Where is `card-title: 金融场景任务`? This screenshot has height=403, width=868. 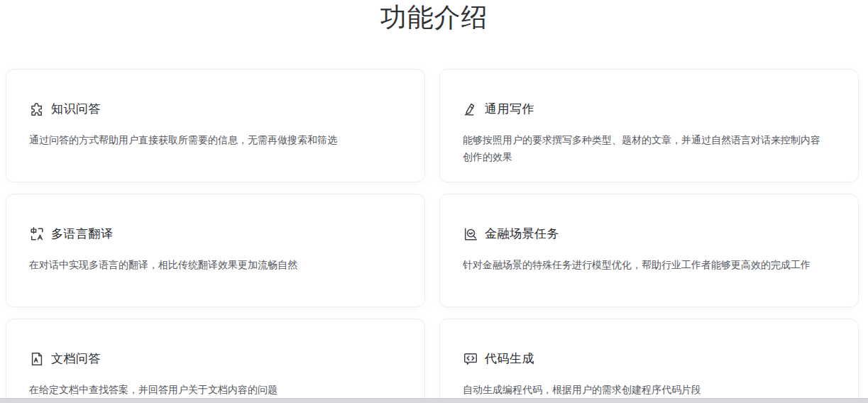 card-title: 金融场景任务 is located at coordinates (522, 234).